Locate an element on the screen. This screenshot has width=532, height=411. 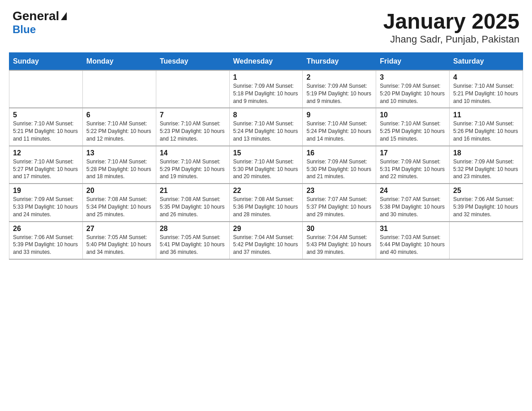
calendar-cell: 27Sunrise: 7:05 AM Sunset: 5:40 PM Dayli… is located at coordinates (119, 240).